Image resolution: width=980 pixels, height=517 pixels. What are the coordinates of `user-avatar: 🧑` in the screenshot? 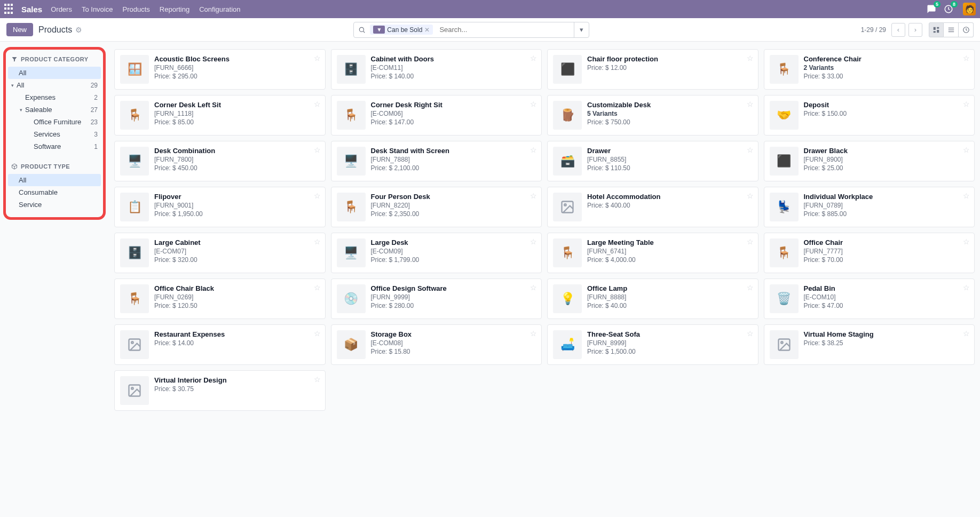 It's located at (969, 9).